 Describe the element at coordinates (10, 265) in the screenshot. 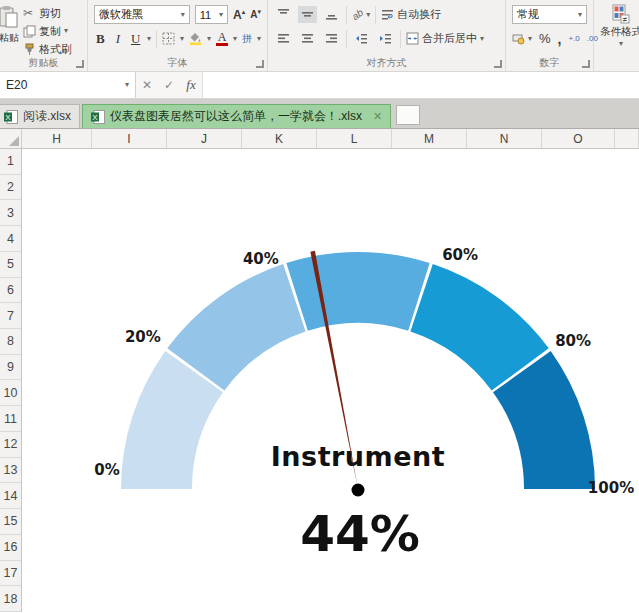

I see `row-header-5: 5` at that location.